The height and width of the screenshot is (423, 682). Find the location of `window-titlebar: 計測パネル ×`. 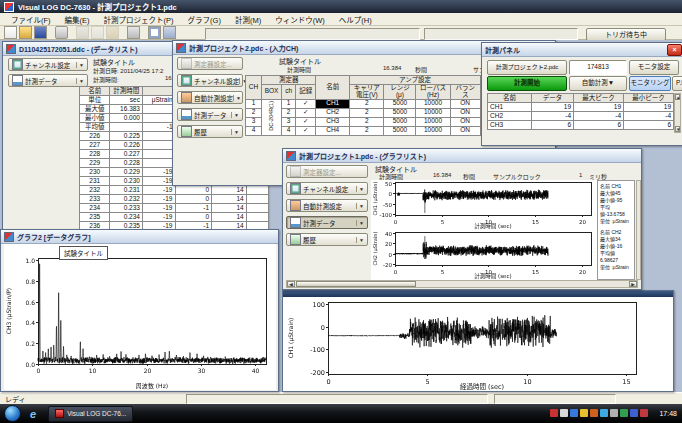

window-titlebar: 計測パネル × is located at coordinates (582, 50).